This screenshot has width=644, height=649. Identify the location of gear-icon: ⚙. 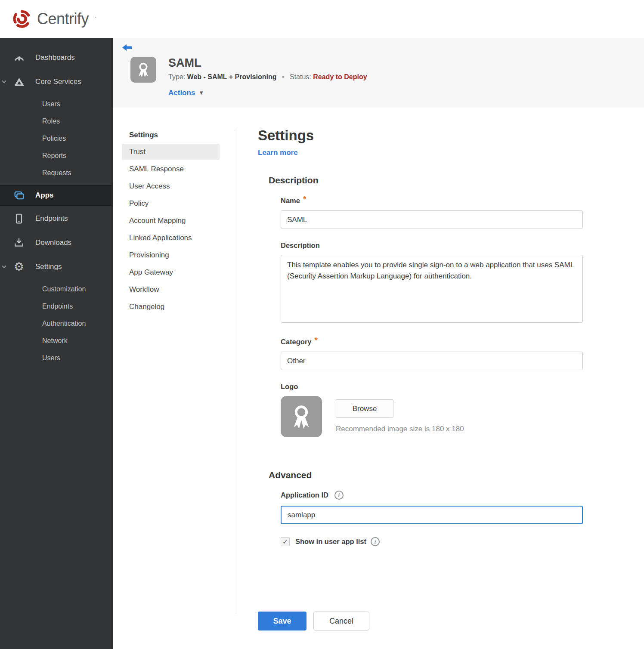
(19, 267).